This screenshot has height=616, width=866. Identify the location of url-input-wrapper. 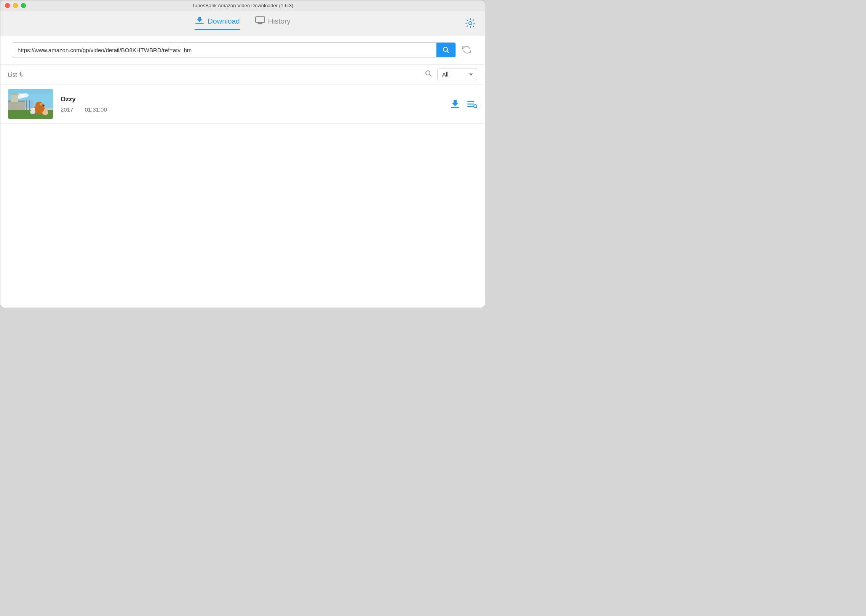
(234, 50).